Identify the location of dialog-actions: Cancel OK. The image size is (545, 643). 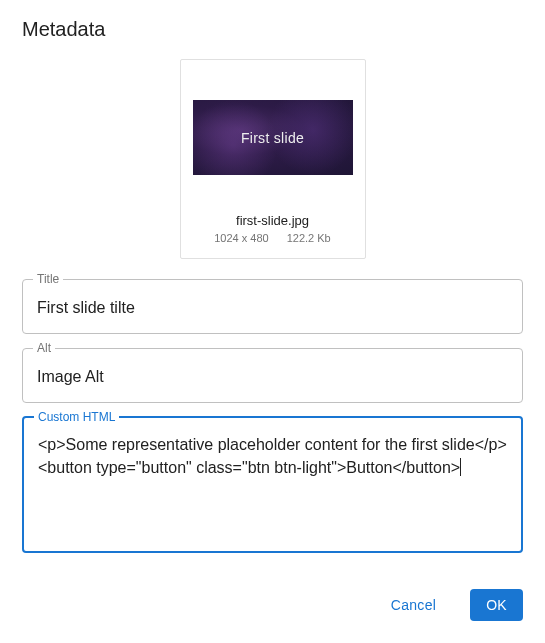
(449, 605).